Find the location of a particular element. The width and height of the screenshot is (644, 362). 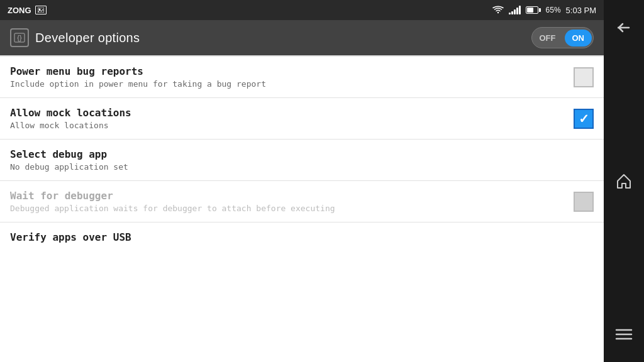

battery-percent: 65% is located at coordinates (553, 10).